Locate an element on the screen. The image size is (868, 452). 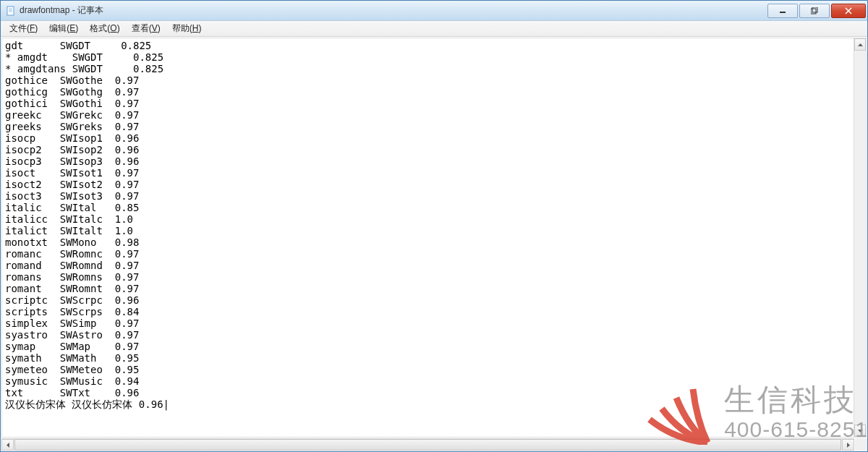
text-line: romand SWRomnd 0.97 is located at coordinates (72, 265).